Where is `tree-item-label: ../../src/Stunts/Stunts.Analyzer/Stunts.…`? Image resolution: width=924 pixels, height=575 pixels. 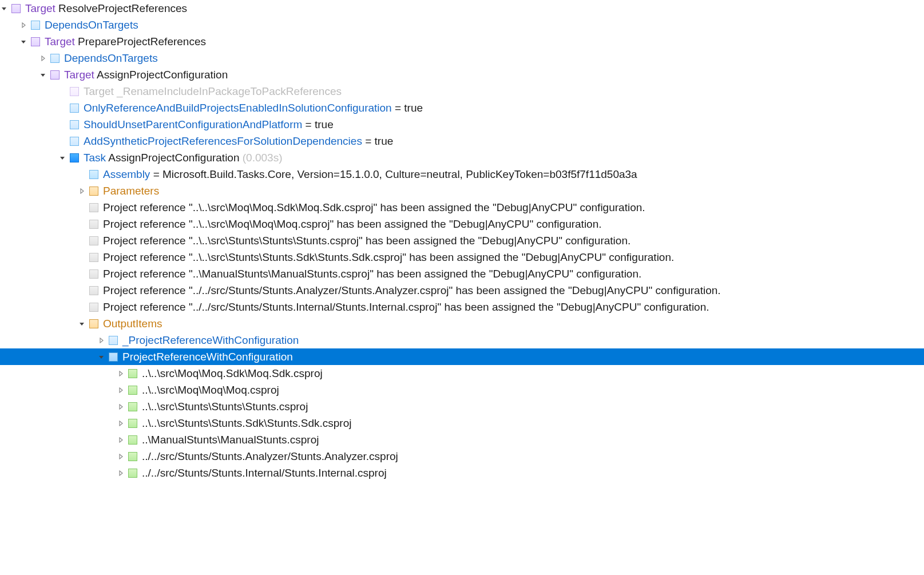
tree-item-label: ../../src/Stunts/Stunts.Analyzer/Stunts.… is located at coordinates (270, 457).